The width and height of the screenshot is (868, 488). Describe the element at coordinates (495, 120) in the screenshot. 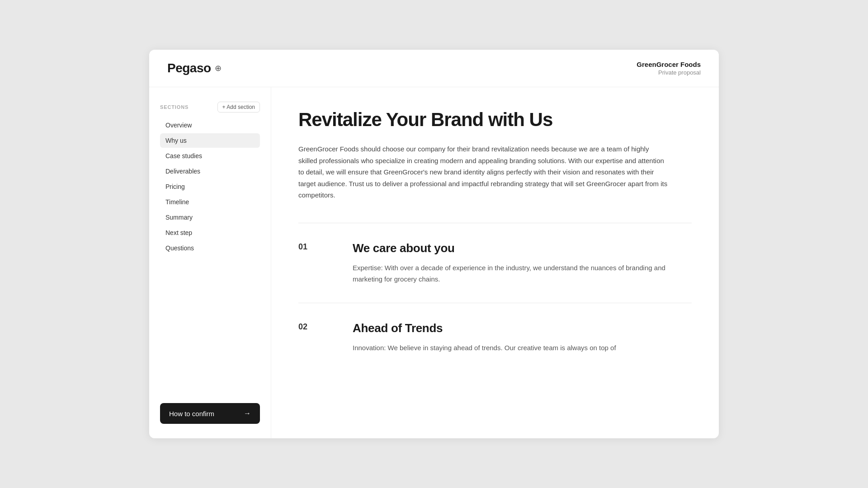

I see `page-title: Revitalize Your Brand with Us` at that location.